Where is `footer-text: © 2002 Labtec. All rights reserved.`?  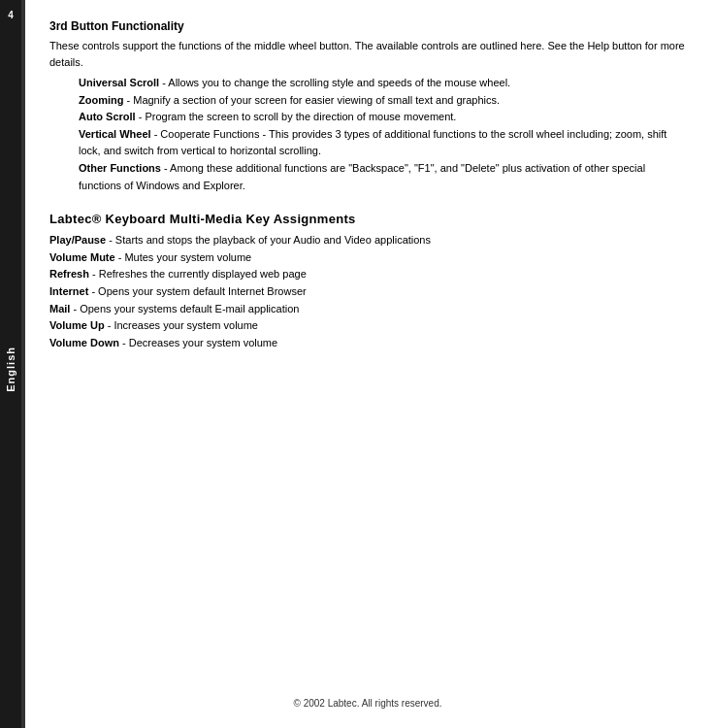
footer-text: © 2002 Labtec. All rights reserved. is located at coordinates (367, 703).